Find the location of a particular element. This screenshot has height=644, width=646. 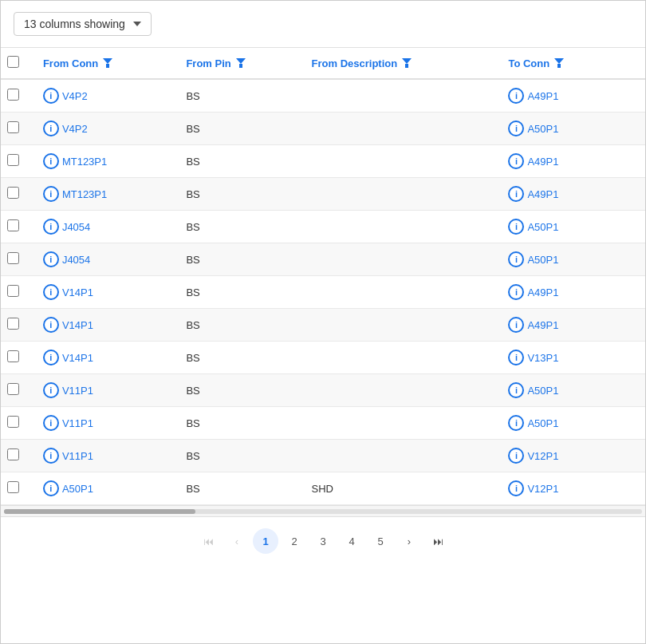

filter-icon-from-desc is located at coordinates (407, 63).